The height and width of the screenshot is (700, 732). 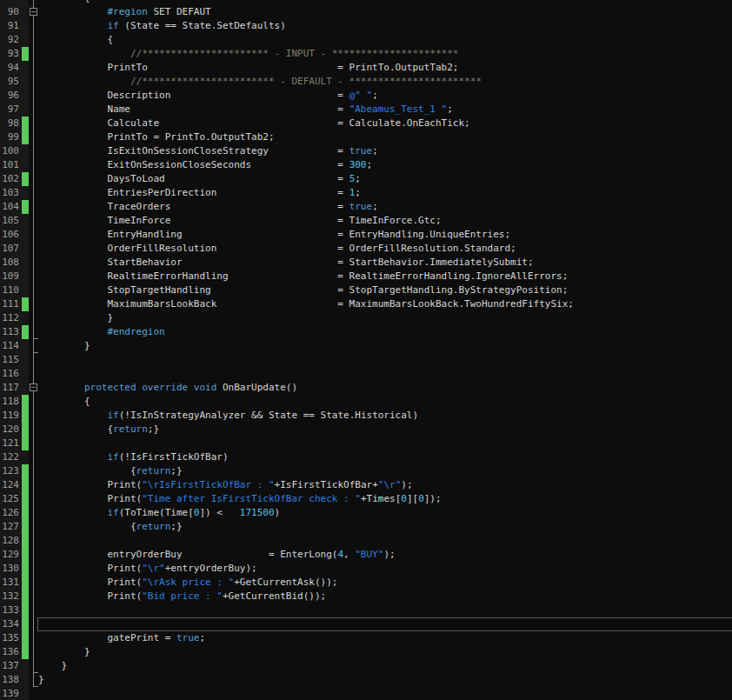 I want to click on line-number: 135, so click(x=10, y=638).